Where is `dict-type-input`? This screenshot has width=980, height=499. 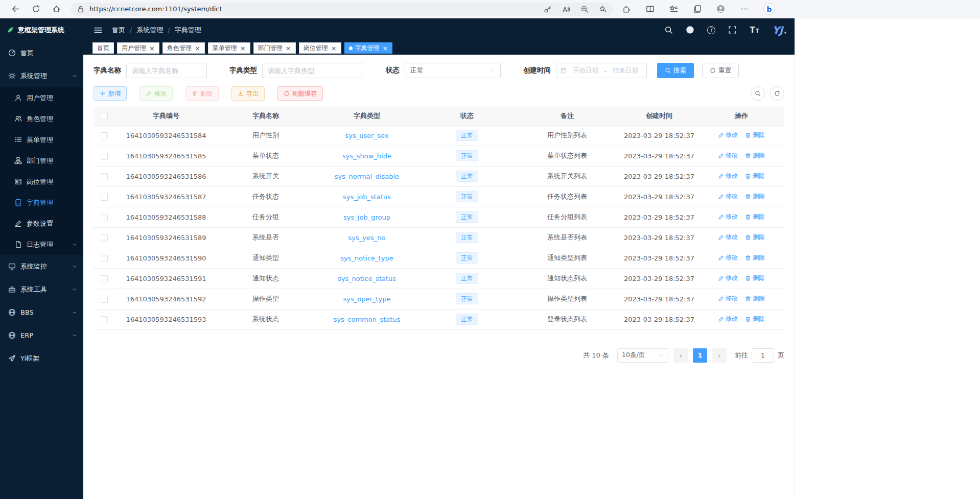 dict-type-input is located at coordinates (313, 70).